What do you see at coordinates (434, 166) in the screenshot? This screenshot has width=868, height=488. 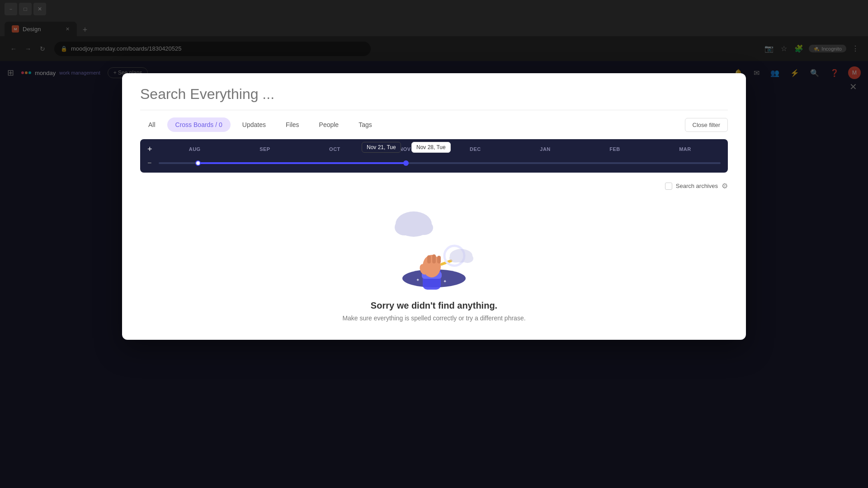 I see `timeline-track: −` at bounding box center [434, 166].